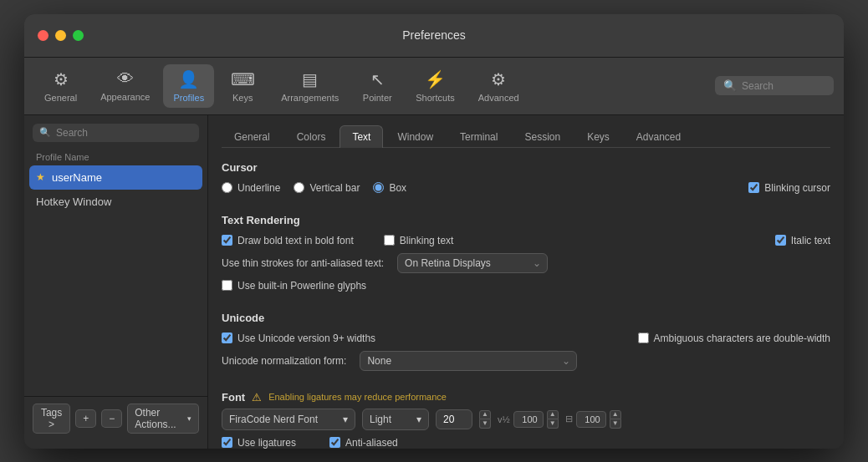 The height and width of the screenshot is (462, 868). Describe the element at coordinates (644, 338) in the screenshot. I see `ambiguous-checkbox` at that location.